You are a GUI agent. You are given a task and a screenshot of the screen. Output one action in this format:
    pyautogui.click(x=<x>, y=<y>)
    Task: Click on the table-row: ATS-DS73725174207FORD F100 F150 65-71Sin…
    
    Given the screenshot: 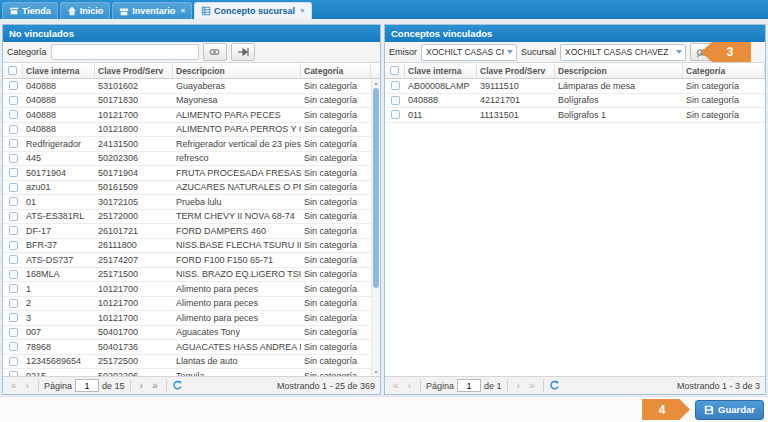 What is the action you would take?
    pyautogui.click(x=192, y=260)
    